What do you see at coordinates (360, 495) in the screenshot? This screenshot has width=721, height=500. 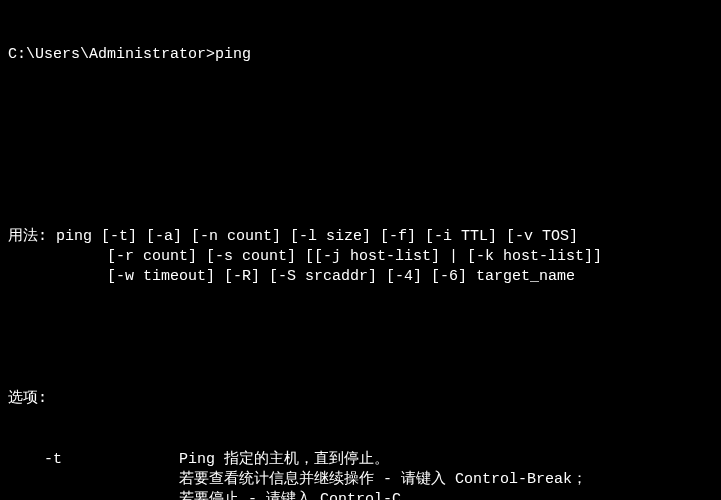 I see `option-row: 若要停止 - 请键入 Control-C。` at bounding box center [360, 495].